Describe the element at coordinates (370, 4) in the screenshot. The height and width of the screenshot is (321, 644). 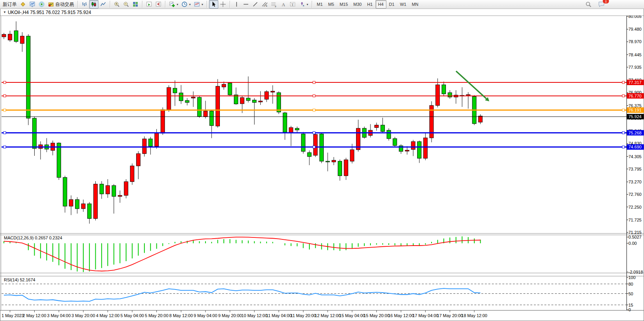
I see `timeframe-h1: H1` at that location.